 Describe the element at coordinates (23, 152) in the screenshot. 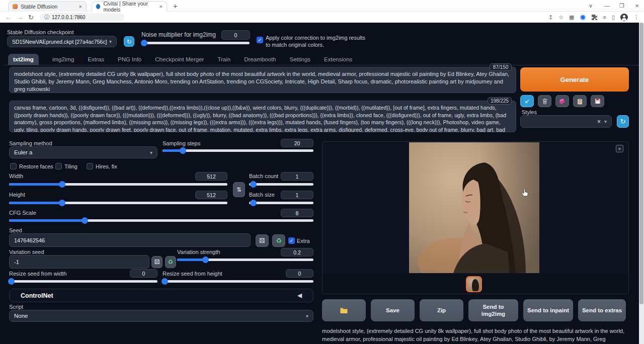

I see `sampling-method-value: Euler a` at that location.